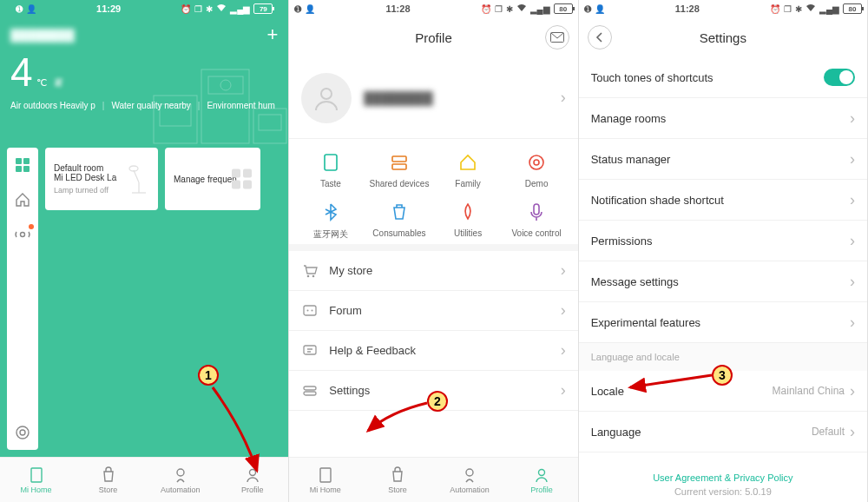  Describe the element at coordinates (213, 179) in the screenshot. I see `manage-frequent-card: Manage frequen` at that location.